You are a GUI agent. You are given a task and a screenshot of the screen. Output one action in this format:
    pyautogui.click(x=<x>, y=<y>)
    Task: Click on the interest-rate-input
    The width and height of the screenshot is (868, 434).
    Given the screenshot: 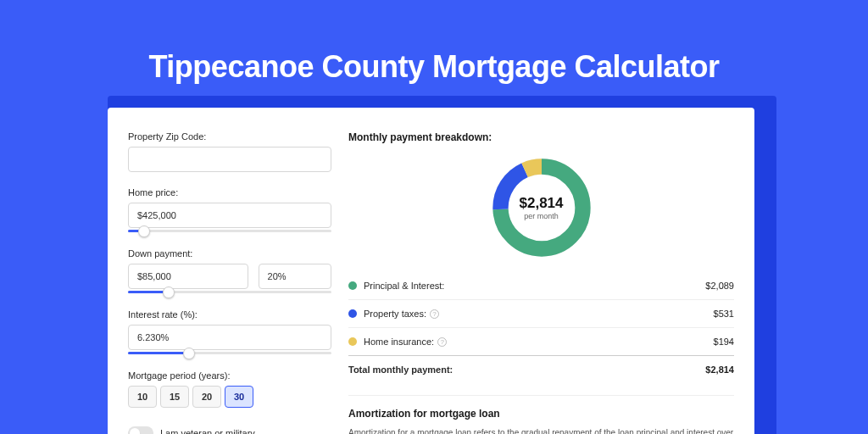 What is the action you would take?
    pyautogui.click(x=230, y=337)
    